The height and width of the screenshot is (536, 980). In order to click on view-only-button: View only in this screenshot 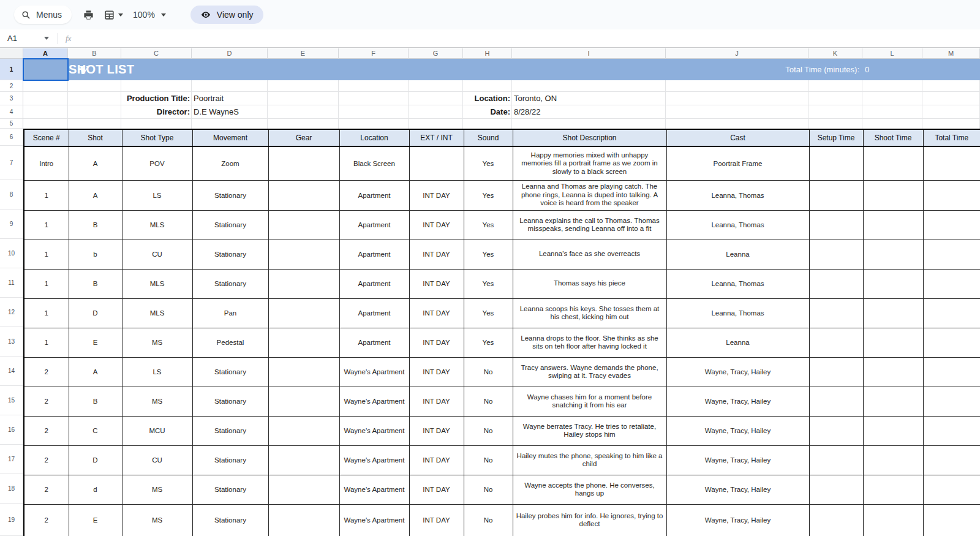, I will do `click(227, 15)`.